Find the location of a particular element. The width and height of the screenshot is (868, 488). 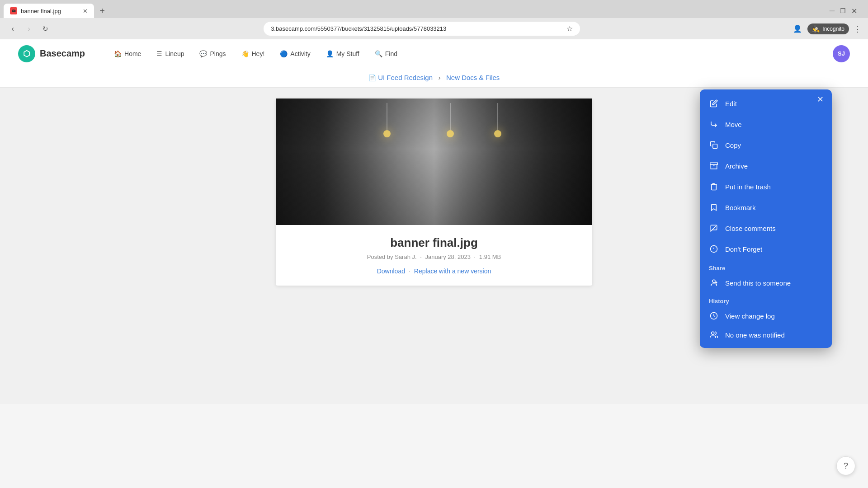

logo-text: Basecamp is located at coordinates (62, 53).